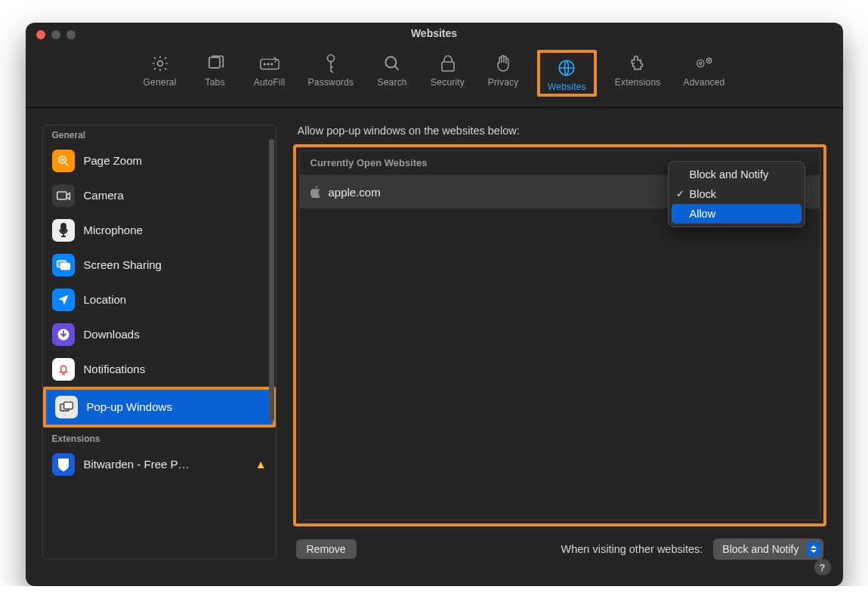 The height and width of the screenshot is (605, 868). What do you see at coordinates (159, 300) in the screenshot?
I see `sidebar-item-location: Location` at bounding box center [159, 300].